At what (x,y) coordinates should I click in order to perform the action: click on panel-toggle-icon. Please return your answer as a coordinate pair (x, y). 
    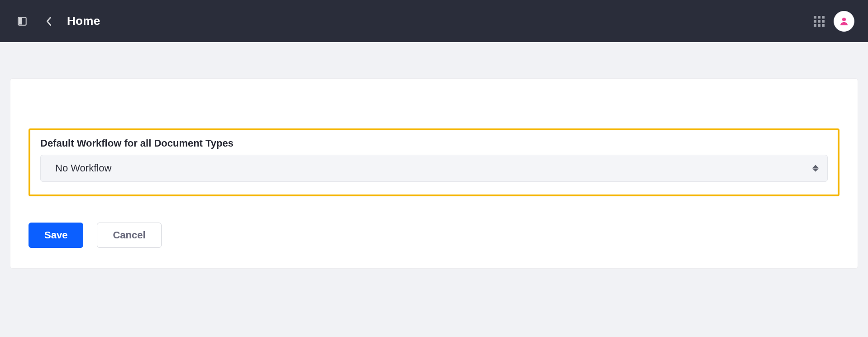
    Looking at the image, I should click on (22, 21).